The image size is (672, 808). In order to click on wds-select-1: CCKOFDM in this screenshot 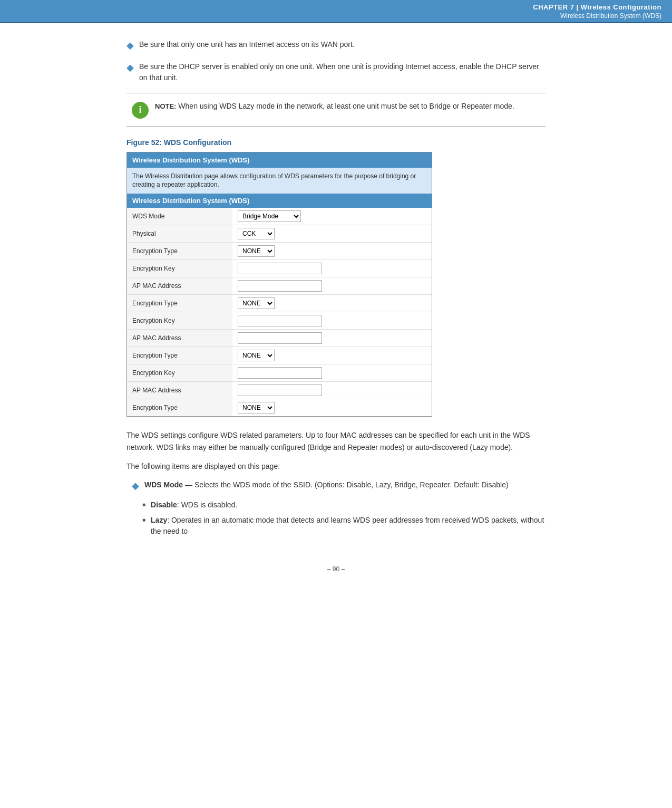, I will do `click(256, 234)`.